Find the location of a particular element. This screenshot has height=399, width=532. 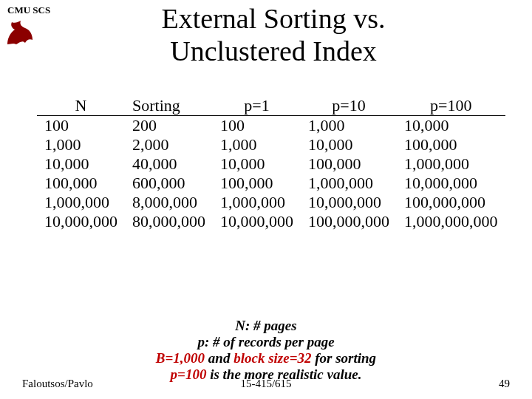

col-n: N is located at coordinates (81, 106).